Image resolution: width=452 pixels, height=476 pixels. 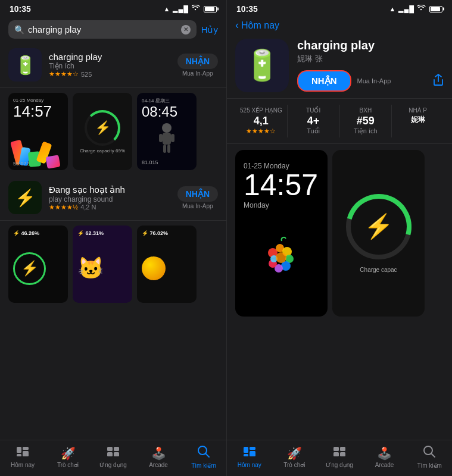 What do you see at coordinates (370, 65) in the screenshot?
I see `app-detail-info: charging play 妮琳 张 NHẬN Mua In-App` at bounding box center [370, 65].